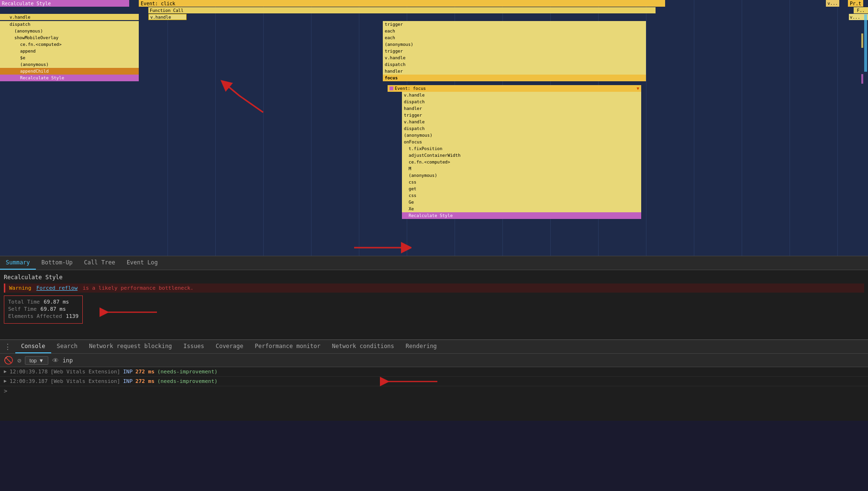 The height and width of the screenshot is (491, 868). Describe the element at coordinates (434, 263) in the screenshot. I see `performance-tabs: Summary Bottom-Up Call Tree Event Log` at that location.